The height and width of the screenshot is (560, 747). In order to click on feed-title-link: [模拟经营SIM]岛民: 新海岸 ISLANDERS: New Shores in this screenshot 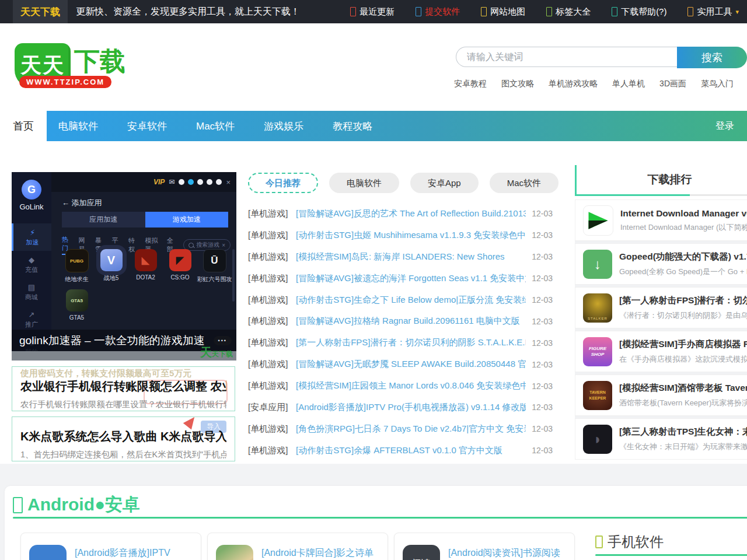, I will do `click(411, 257)`.